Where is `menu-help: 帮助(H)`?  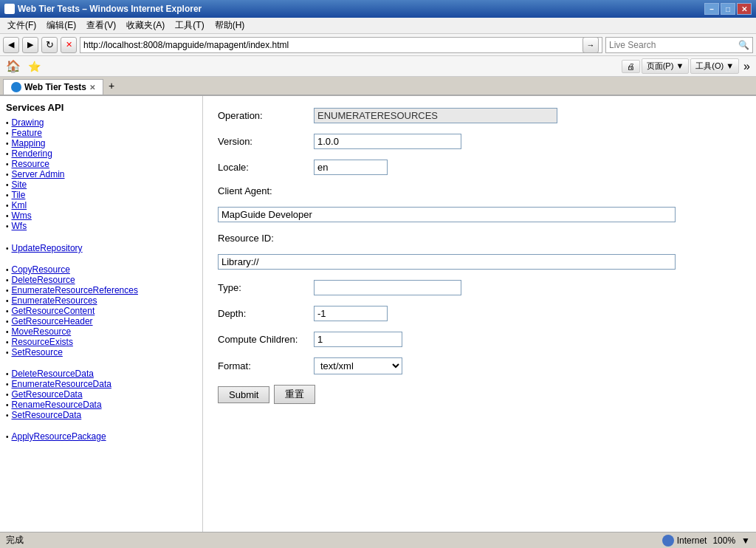
menu-help: 帮助(H) is located at coordinates (230, 25).